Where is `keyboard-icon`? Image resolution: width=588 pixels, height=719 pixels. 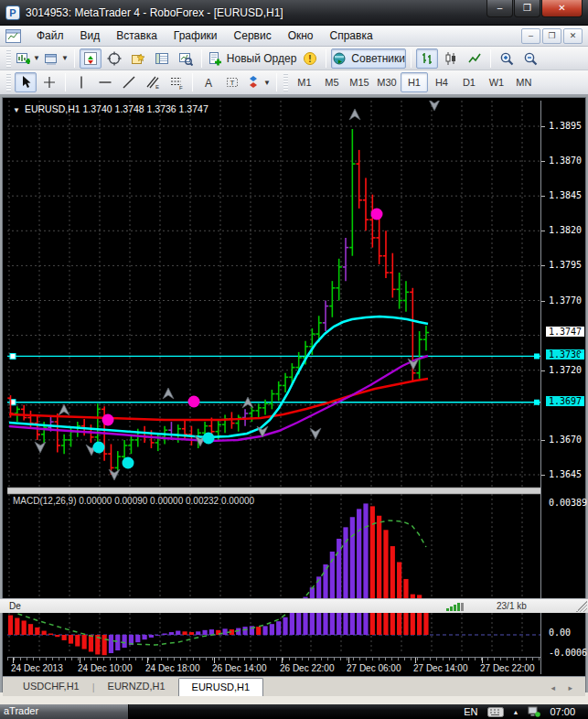 keyboard-icon is located at coordinates (496, 712).